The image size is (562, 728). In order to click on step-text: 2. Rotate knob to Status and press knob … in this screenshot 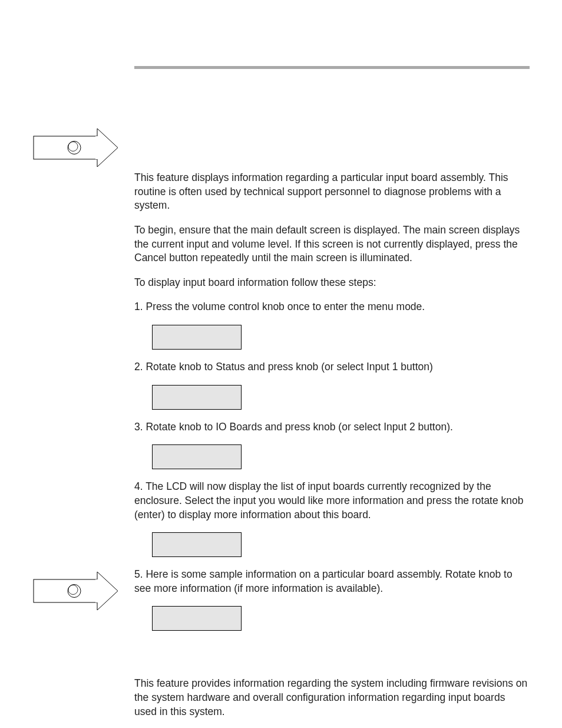, I will do `click(332, 367)`.